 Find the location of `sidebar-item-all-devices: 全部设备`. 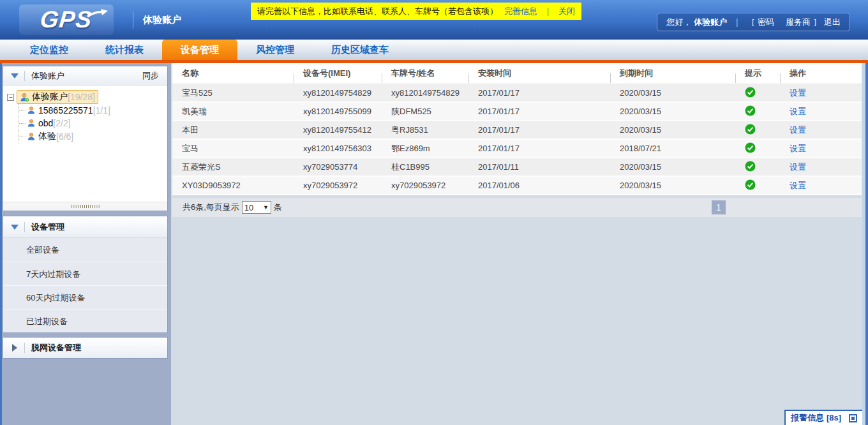

sidebar-item-all-devices: 全部设备 is located at coordinates (86, 250).